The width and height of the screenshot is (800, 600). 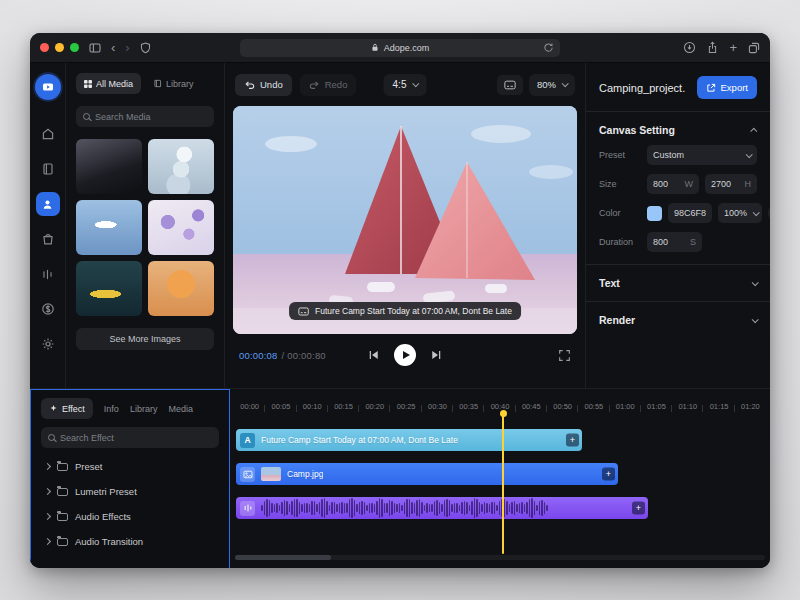 What do you see at coordinates (436, 355) in the screenshot?
I see `skip-forward-icon` at bounding box center [436, 355].